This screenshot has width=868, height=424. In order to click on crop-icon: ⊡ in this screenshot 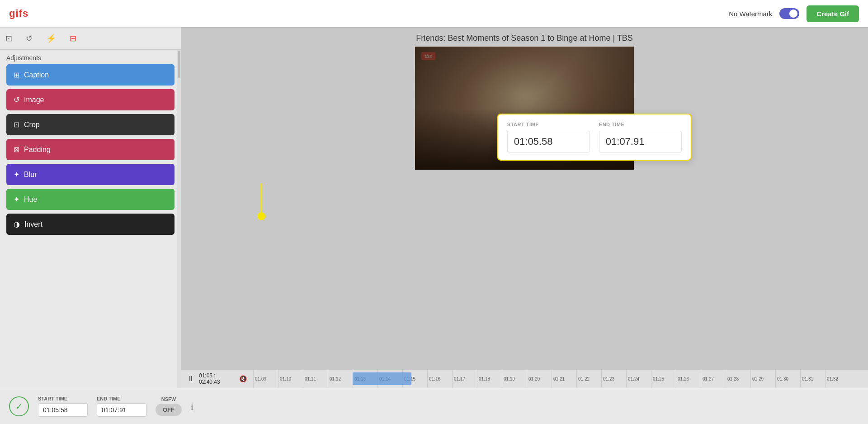, I will do `click(9, 38)`.